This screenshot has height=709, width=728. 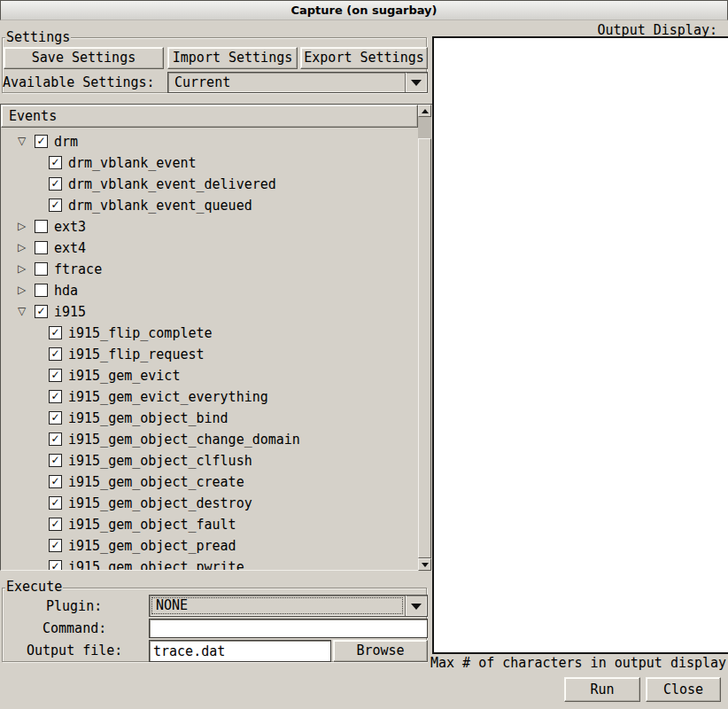 What do you see at coordinates (156, 482) in the screenshot?
I see `event-label: i915_gem_object_create` at bounding box center [156, 482].